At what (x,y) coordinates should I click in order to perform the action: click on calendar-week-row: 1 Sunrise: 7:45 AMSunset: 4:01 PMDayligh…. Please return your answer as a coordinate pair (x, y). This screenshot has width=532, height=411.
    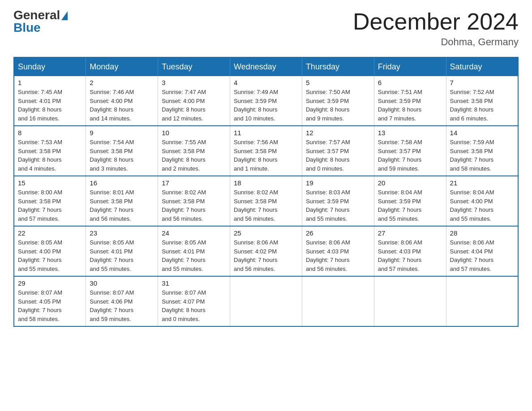
    Looking at the image, I should click on (266, 101).